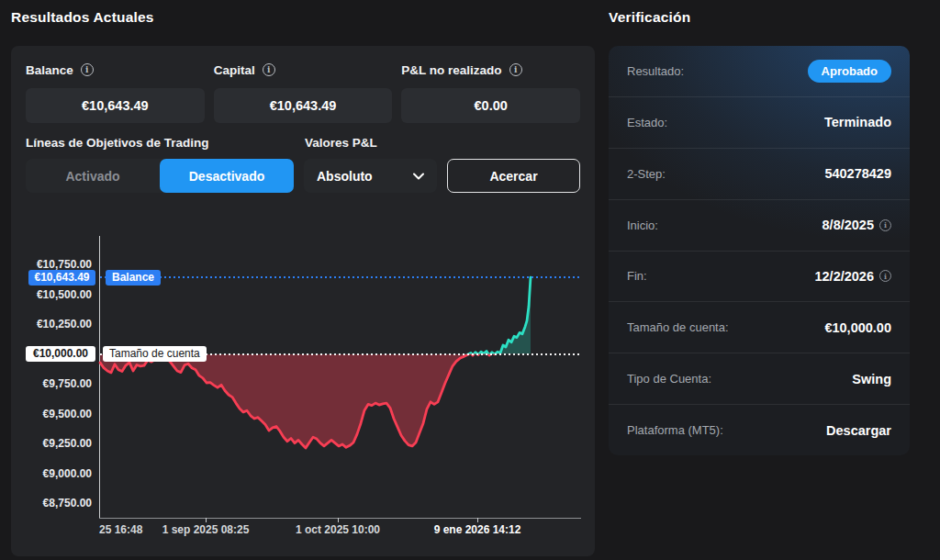  I want to click on capital-label: Capital, so click(235, 70).